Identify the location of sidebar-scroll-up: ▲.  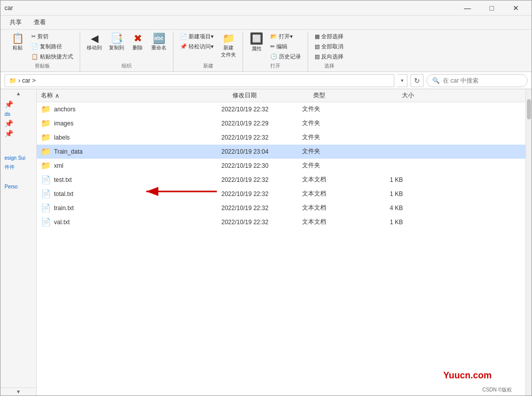
(18, 93).